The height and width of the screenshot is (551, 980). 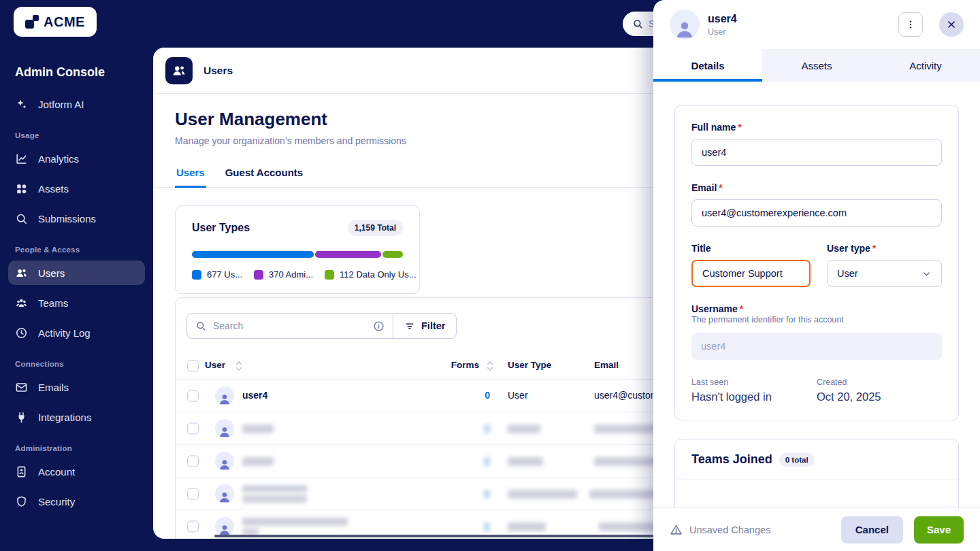 I want to click on teams-joined-title: Teams Joined, so click(x=732, y=460).